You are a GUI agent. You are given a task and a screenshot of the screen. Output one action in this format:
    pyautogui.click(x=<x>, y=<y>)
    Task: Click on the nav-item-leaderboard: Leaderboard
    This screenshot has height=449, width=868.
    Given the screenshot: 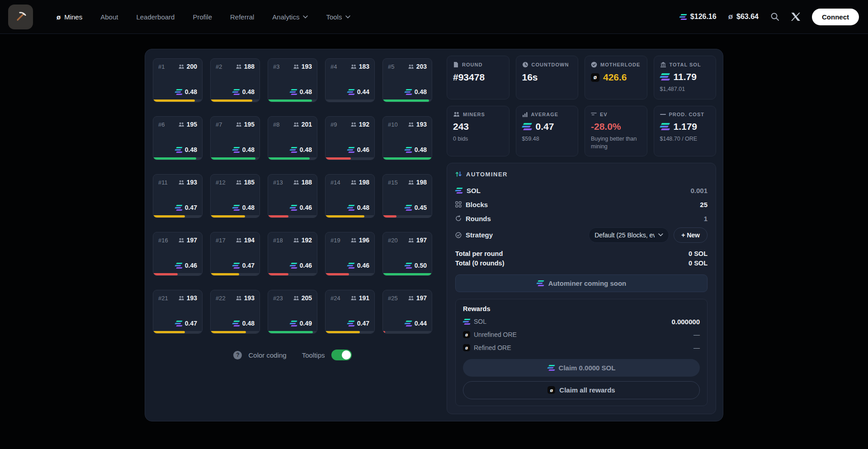 What is the action you would take?
    pyautogui.click(x=156, y=17)
    